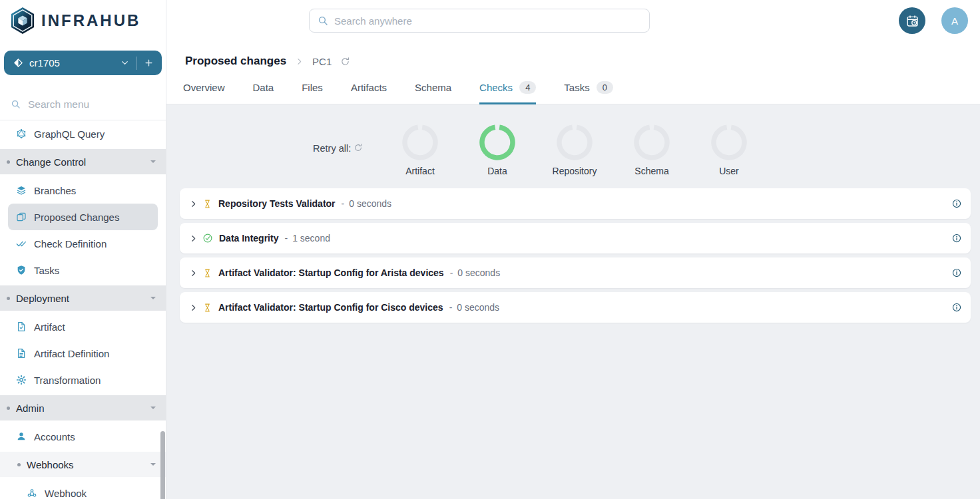 This screenshot has width=980, height=499. Describe the element at coordinates (575, 307) in the screenshot. I see `validator-row: Artifact Validator: Startup Config for C…` at that location.